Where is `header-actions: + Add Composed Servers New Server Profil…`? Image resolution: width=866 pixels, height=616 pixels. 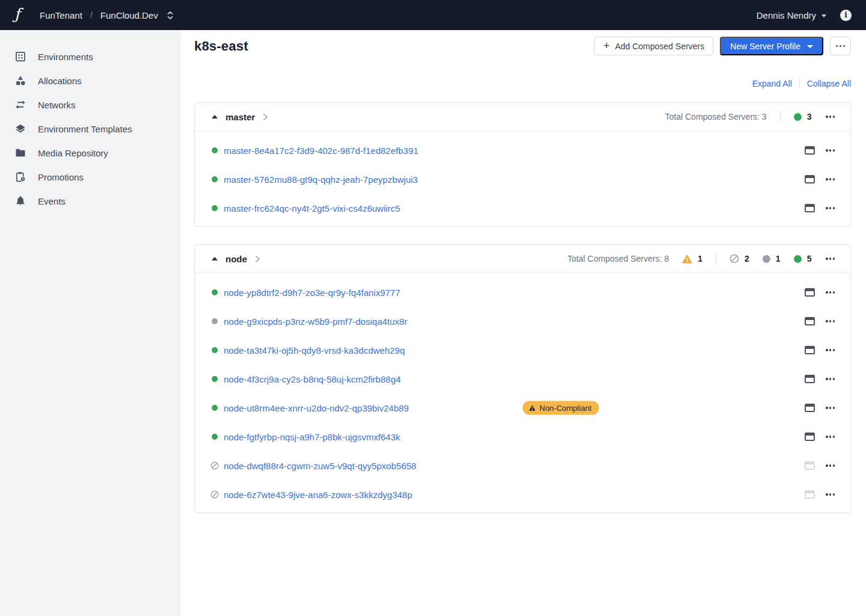
header-actions: + Add Composed Servers New Server Profil… is located at coordinates (723, 46).